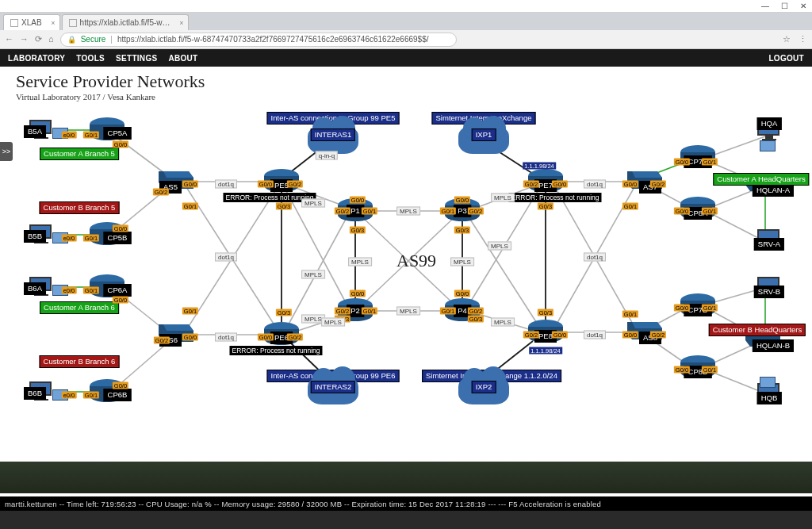 This screenshot has width=812, height=529. I want to click on window-minimize-button: —, so click(765, 6).